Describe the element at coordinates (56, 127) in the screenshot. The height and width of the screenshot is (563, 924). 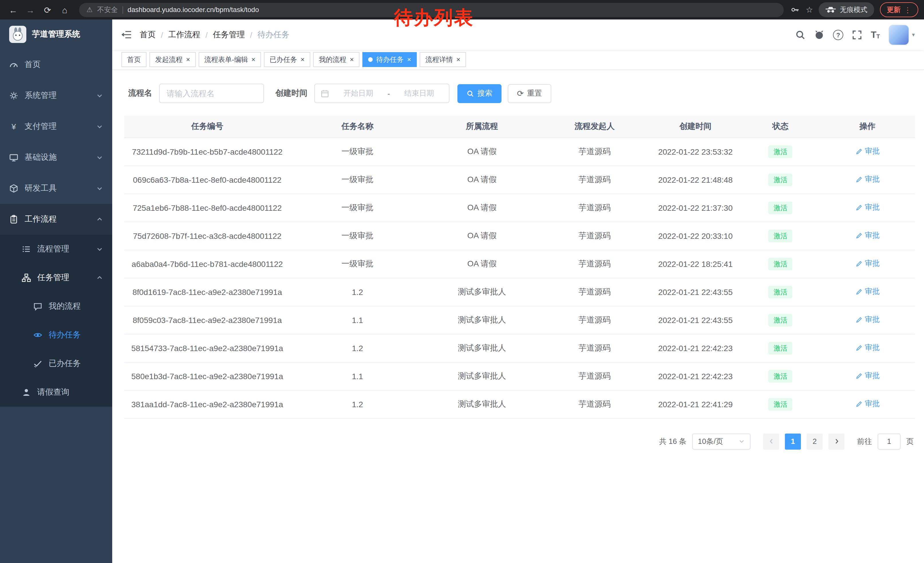
I see `sidebar-item-payment: ¥ 支付管理` at that location.